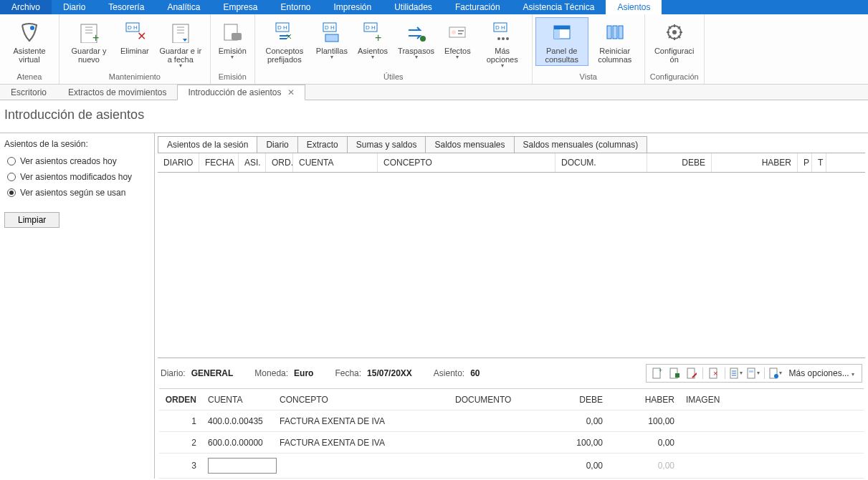  I want to click on ribbon-group-configuración: Configuración, so click(674, 77).